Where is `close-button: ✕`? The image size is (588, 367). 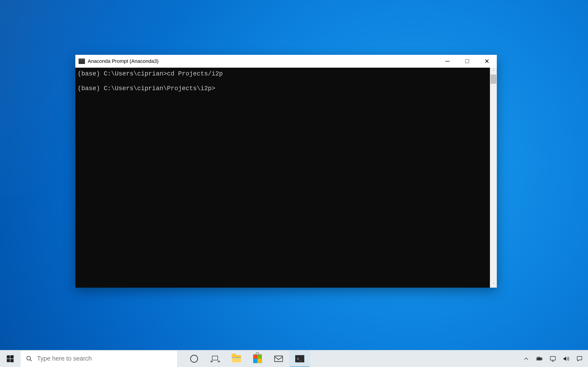 close-button: ✕ is located at coordinates (487, 61).